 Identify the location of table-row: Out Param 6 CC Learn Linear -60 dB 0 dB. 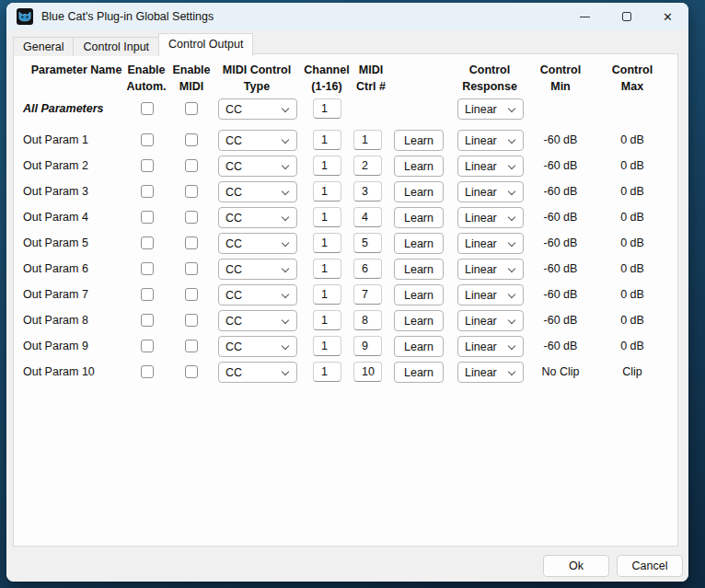
(346, 269).